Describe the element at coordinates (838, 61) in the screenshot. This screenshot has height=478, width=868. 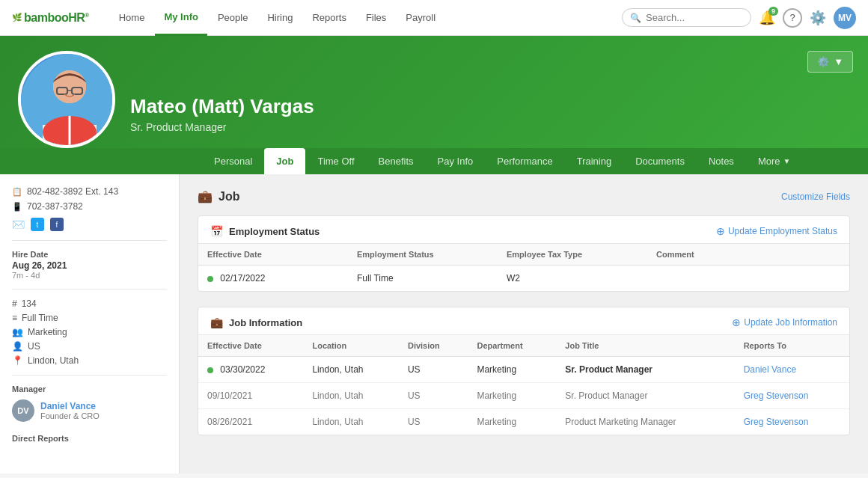
I see `chevron-down-icon: ▼` at that location.